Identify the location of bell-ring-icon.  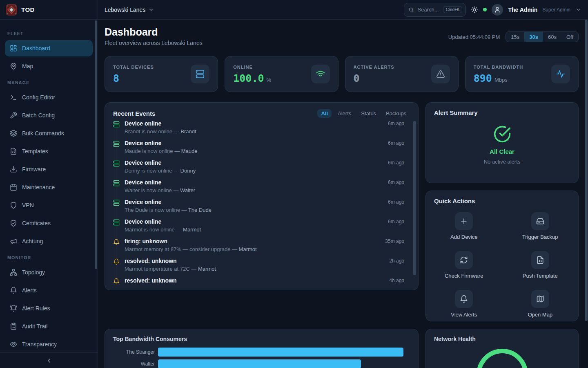
(13, 308).